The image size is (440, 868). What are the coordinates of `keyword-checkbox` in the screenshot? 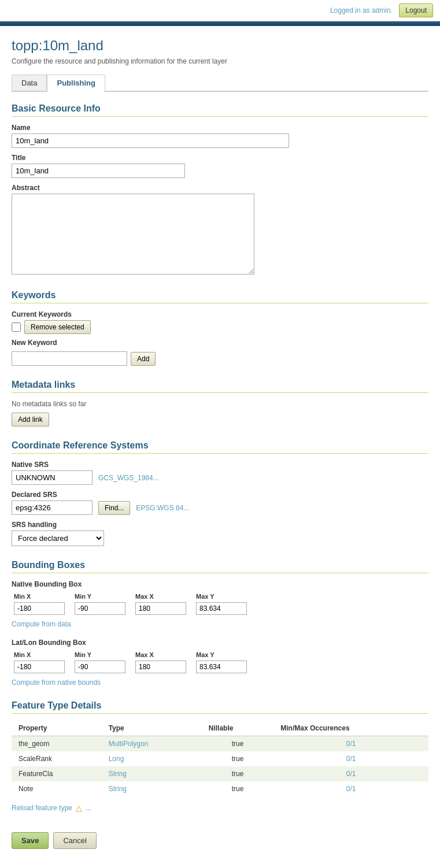 It's located at (16, 327).